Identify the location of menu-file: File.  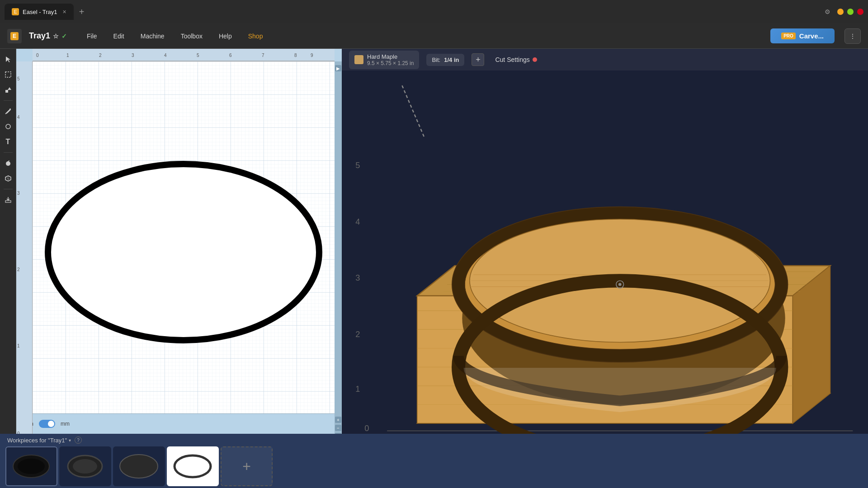
(92, 36).